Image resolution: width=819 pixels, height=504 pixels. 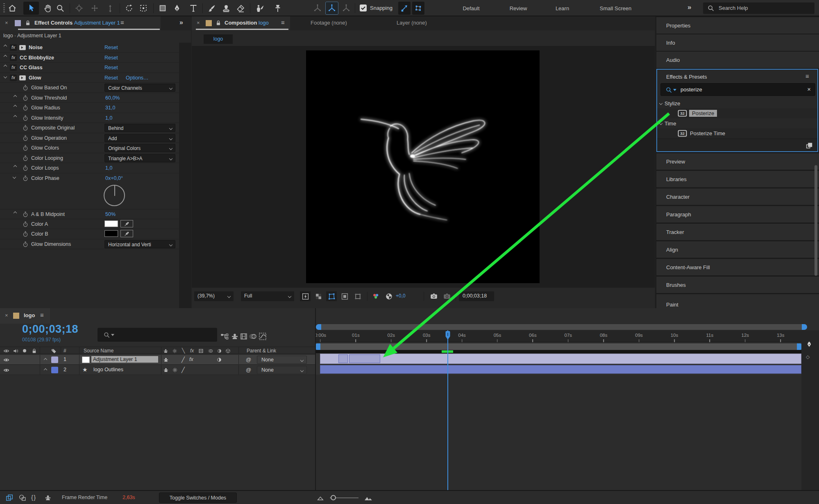 I want to click on snap-features-button, so click(x=418, y=8).